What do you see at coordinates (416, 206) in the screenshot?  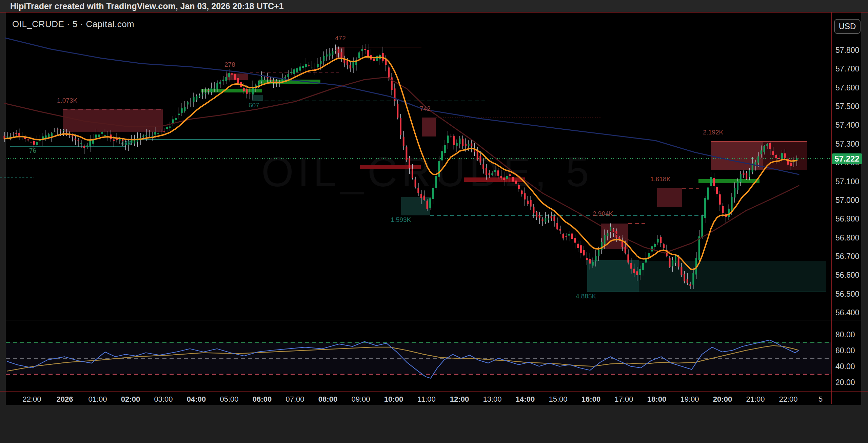 I see `zone-teal-box-1.593K` at bounding box center [416, 206].